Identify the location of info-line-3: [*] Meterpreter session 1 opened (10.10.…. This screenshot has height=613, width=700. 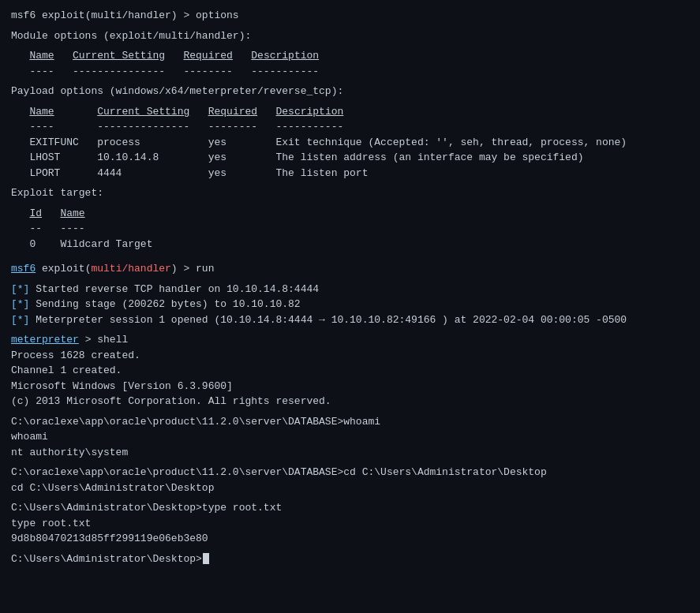
(350, 320).